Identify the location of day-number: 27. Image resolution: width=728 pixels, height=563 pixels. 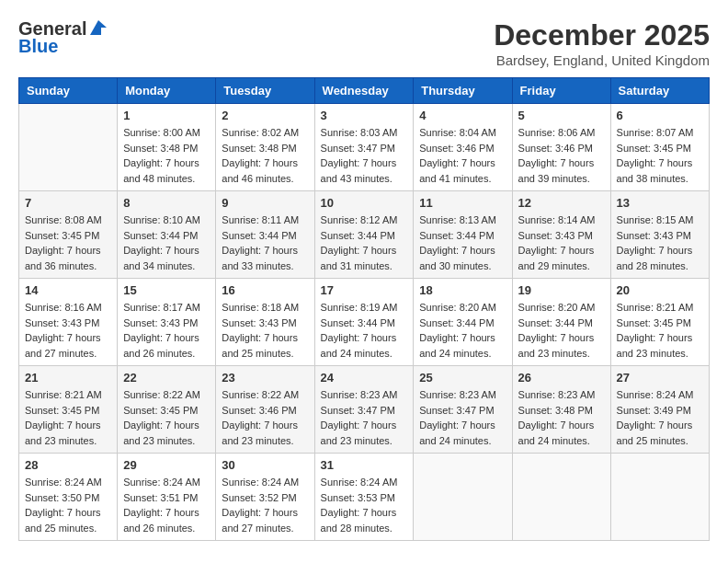
(660, 377).